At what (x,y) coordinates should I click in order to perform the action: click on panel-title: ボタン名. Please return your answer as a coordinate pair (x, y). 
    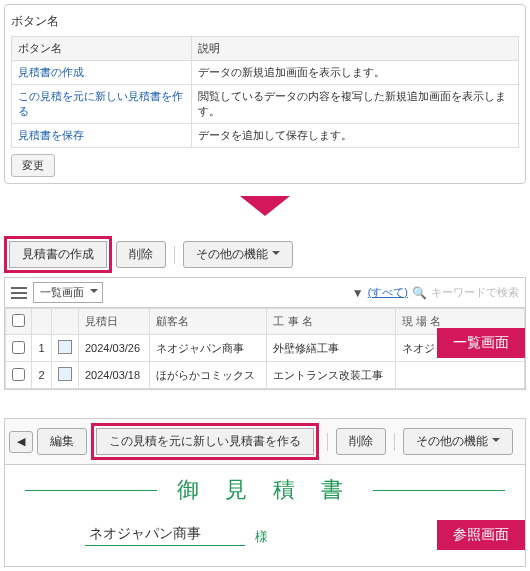
    Looking at the image, I should click on (265, 24).